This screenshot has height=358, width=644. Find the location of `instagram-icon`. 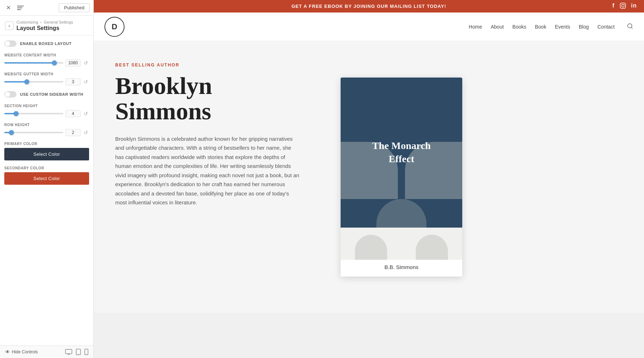

instagram-icon is located at coordinates (623, 6).